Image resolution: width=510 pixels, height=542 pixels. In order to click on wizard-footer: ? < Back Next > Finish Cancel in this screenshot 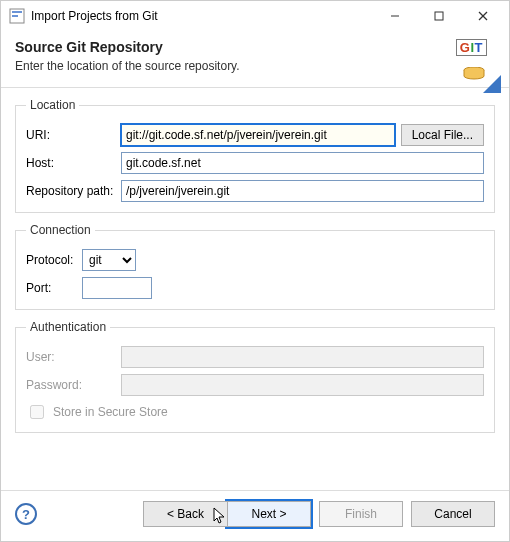, I will do `click(255, 516)`.